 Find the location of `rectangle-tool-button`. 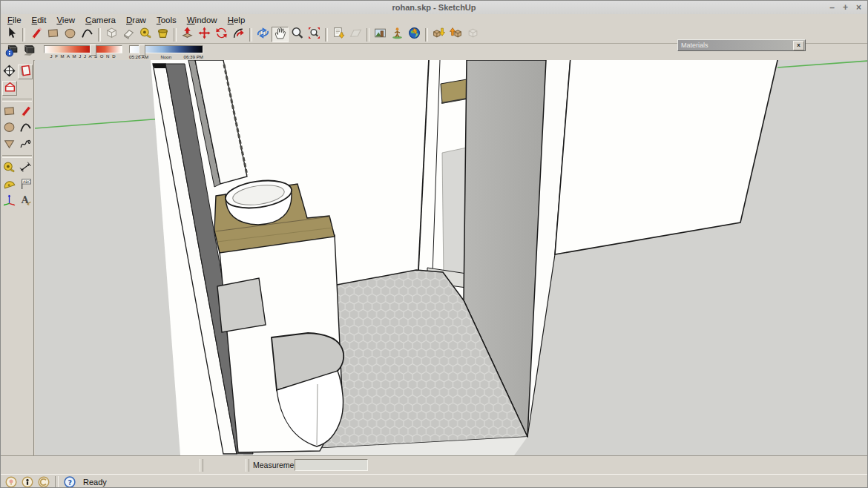

rectangle-tool-button is located at coordinates (53, 34).